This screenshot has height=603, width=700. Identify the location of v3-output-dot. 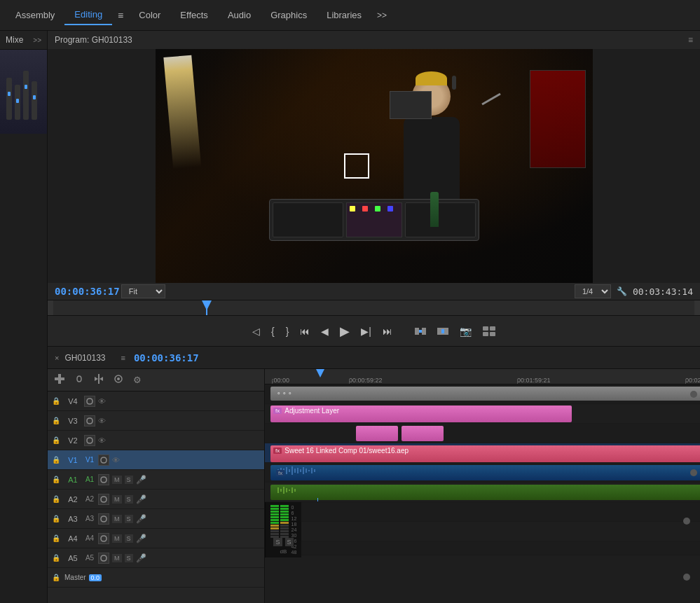
(687, 521).